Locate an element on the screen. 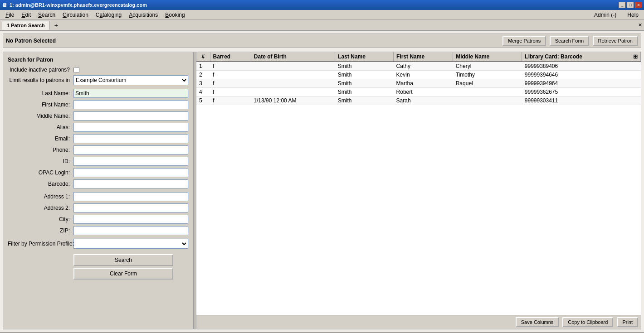  menu-right: Admin (-) Help is located at coordinates (616, 15).